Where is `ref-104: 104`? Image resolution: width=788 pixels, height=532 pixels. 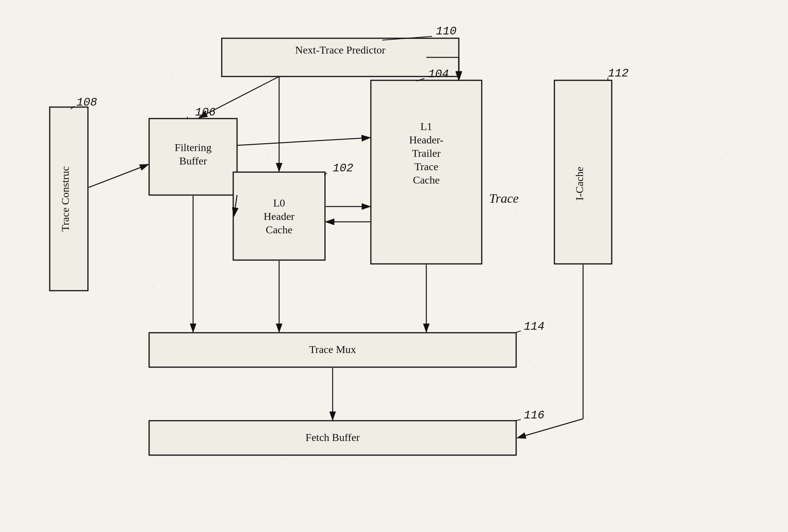 ref-104: 104 is located at coordinates (439, 74).